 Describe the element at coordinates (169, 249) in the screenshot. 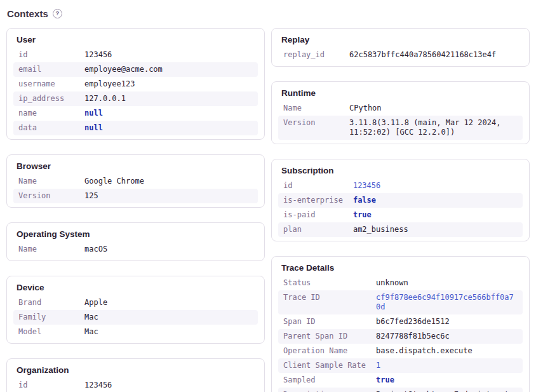

I see `context-value: macOS` at that location.